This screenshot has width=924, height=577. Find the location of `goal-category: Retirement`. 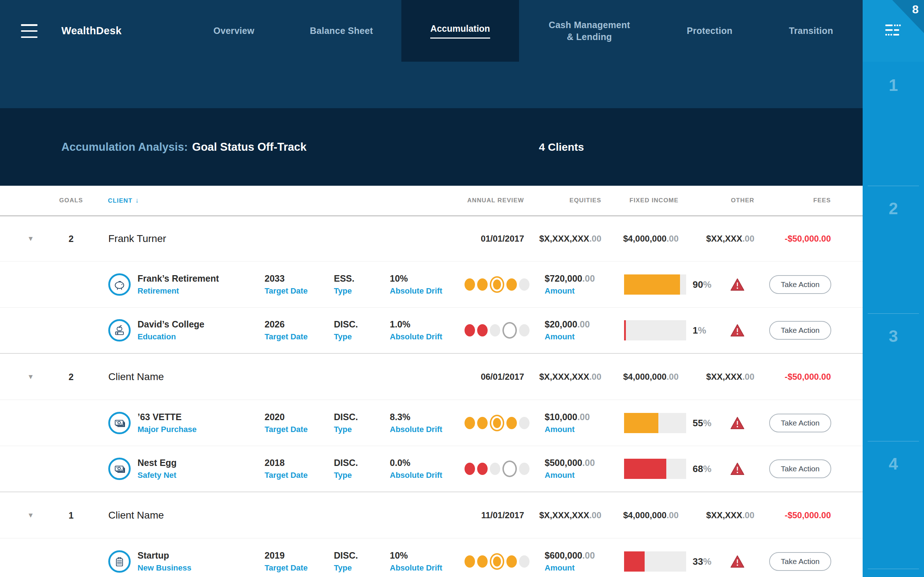

goal-category: Retirement is located at coordinates (178, 291).